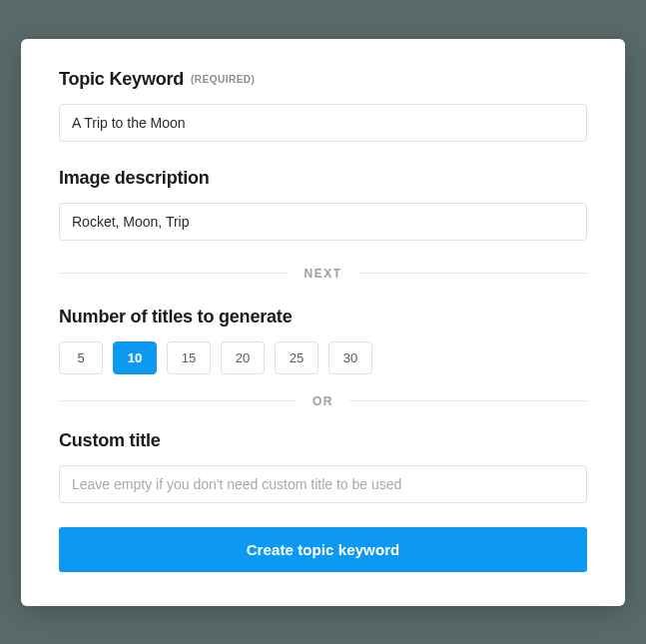  I want to click on or-divider-text: OR, so click(323, 401).